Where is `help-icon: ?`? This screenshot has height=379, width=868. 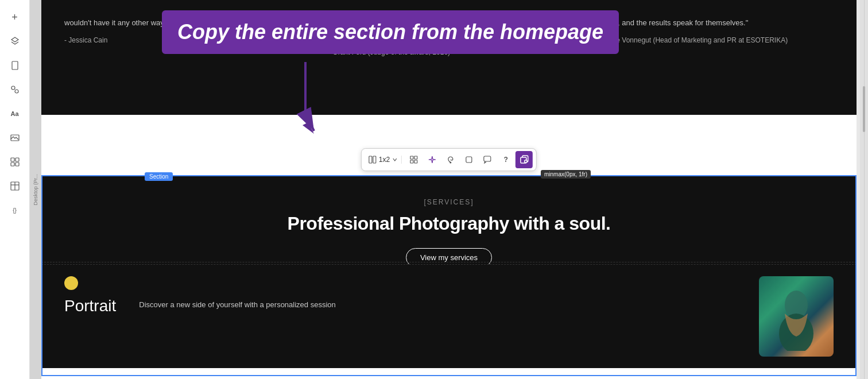
help-icon: ? is located at coordinates (506, 160).